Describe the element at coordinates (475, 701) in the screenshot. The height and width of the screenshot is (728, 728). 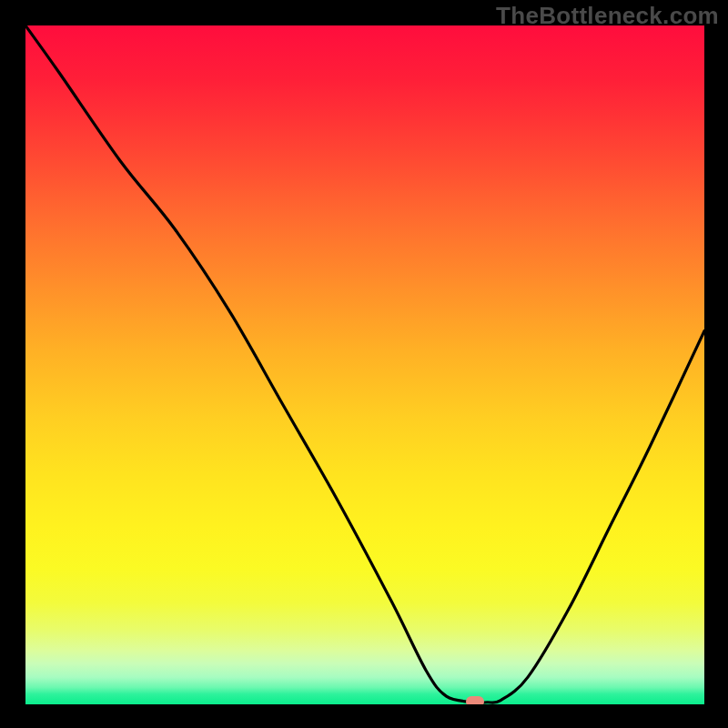
I see `optimal-point-marker` at that location.